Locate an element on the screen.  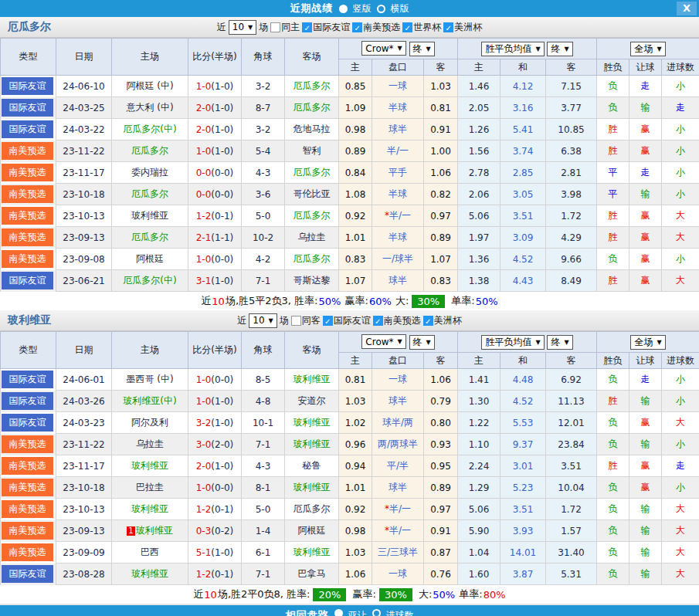
draw-odds-cell: 3.16 is located at coordinates (524, 108).